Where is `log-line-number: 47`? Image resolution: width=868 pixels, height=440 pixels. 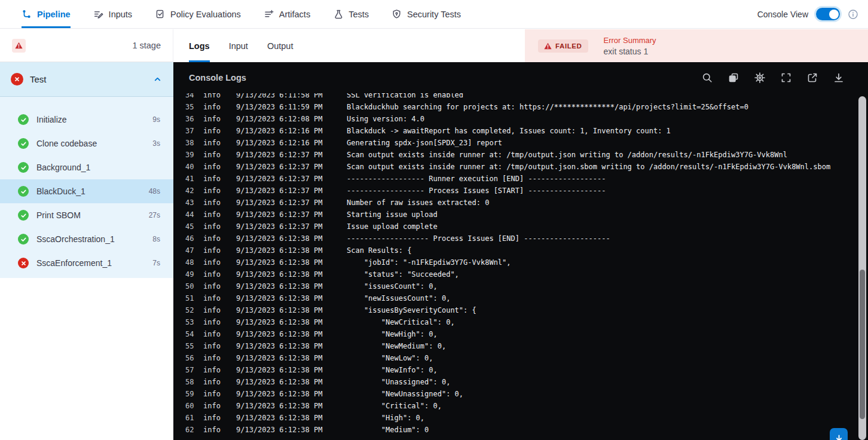 log-line-number: 47 is located at coordinates (194, 250).